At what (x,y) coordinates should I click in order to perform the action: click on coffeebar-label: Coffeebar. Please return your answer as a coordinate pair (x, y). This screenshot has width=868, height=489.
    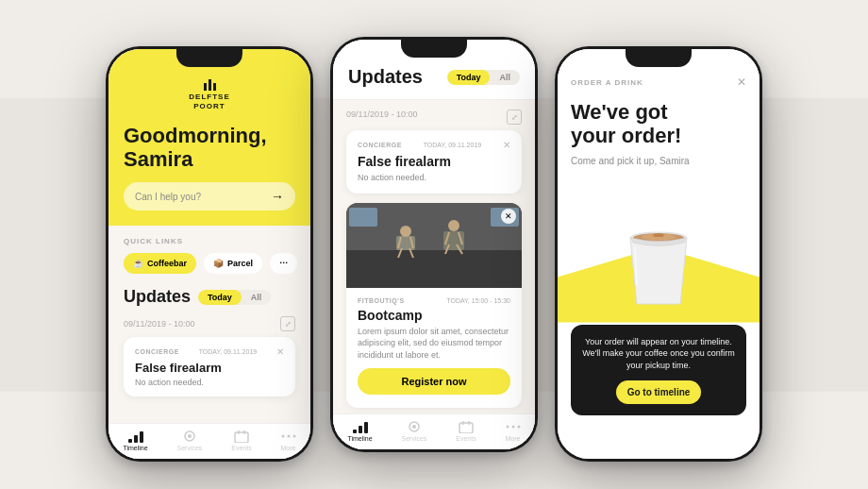
    Looking at the image, I should click on (167, 263).